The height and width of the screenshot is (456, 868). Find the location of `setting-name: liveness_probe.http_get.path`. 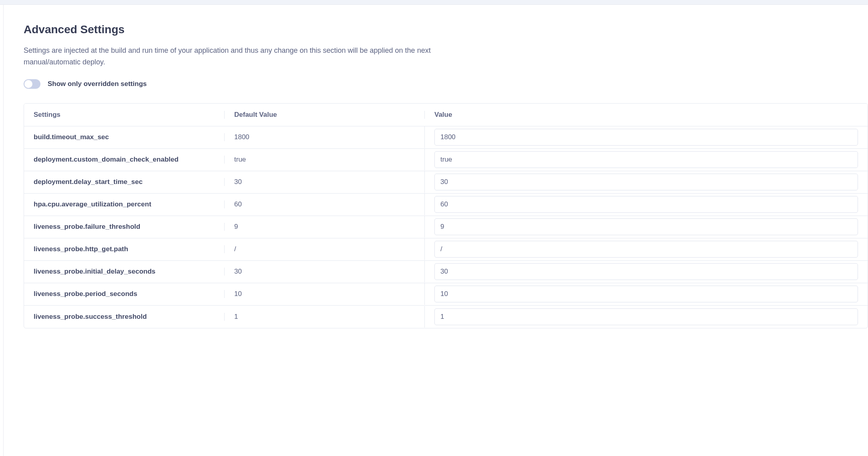

setting-name: liveness_probe.http_get.path is located at coordinates (124, 249).